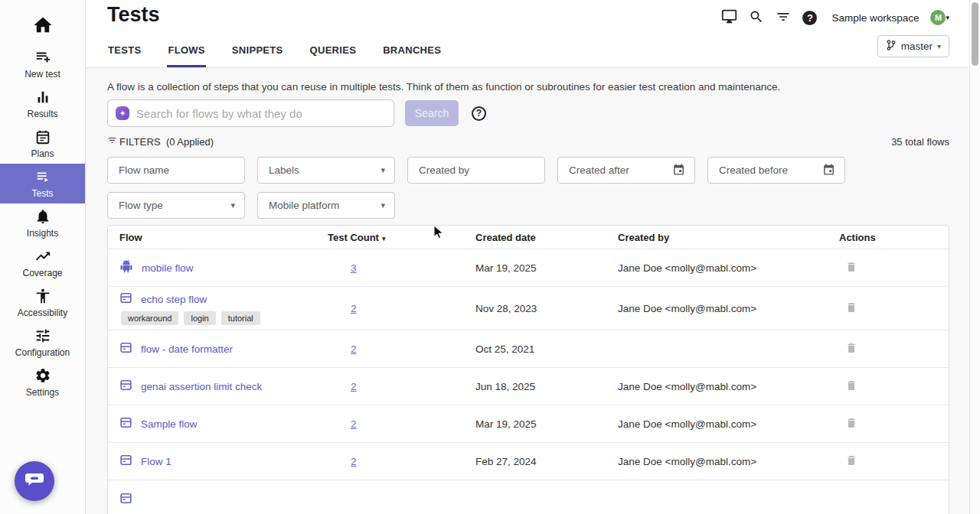 The width and height of the screenshot is (980, 514). What do you see at coordinates (43, 184) in the screenshot?
I see `sidebar-item-tests: Tests` at bounding box center [43, 184].